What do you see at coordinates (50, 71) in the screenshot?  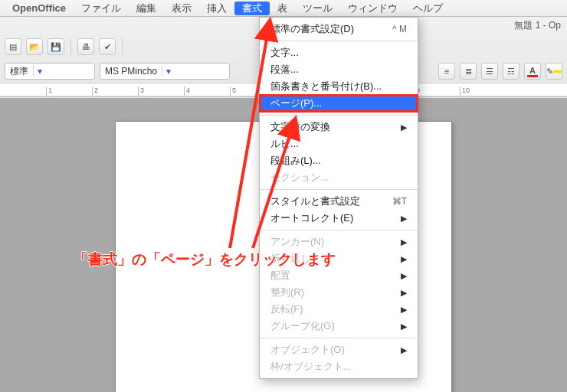 I see `paragraph-style-combo: 標準 ▾` at bounding box center [50, 71].